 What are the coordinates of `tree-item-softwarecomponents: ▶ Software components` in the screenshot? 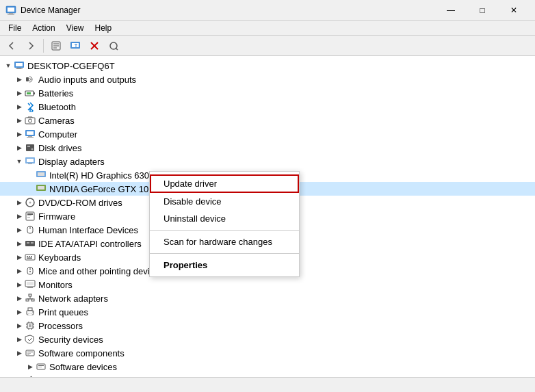 It's located at (268, 353).